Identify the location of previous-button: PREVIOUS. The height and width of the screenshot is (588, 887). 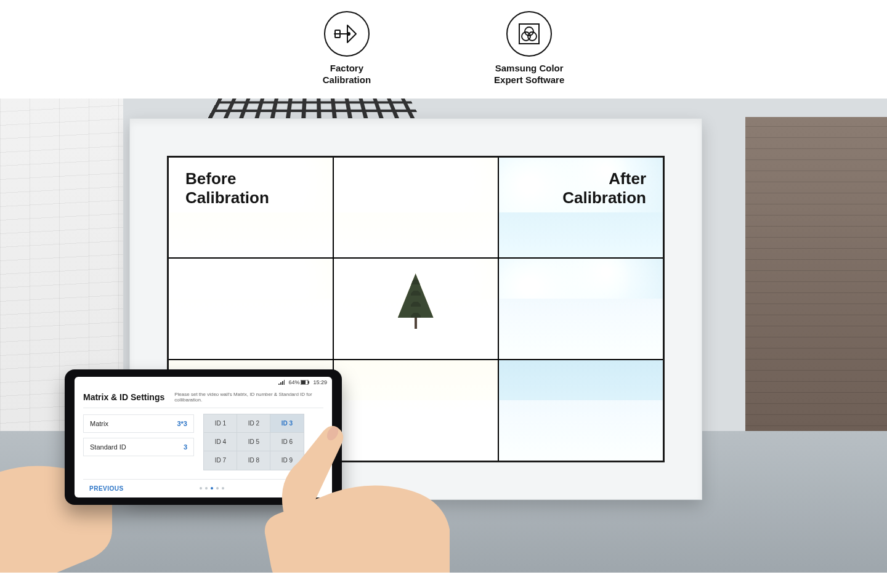
(107, 489).